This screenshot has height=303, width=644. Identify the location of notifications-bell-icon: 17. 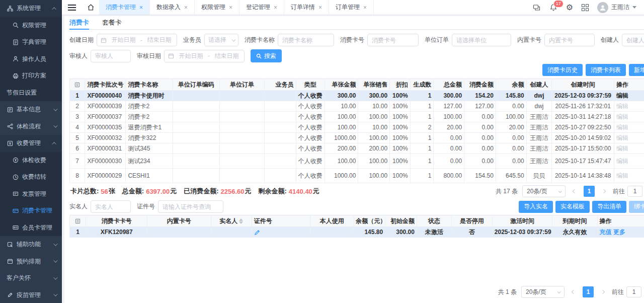
(553, 8).